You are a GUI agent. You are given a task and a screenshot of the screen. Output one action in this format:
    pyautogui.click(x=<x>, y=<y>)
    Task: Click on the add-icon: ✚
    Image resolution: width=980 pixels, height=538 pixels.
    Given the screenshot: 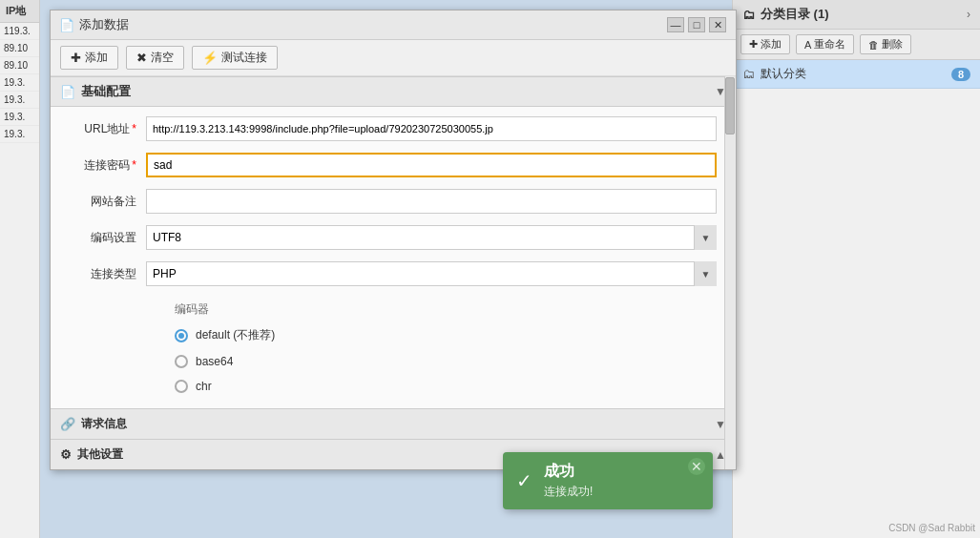 What is the action you would take?
    pyautogui.click(x=76, y=57)
    